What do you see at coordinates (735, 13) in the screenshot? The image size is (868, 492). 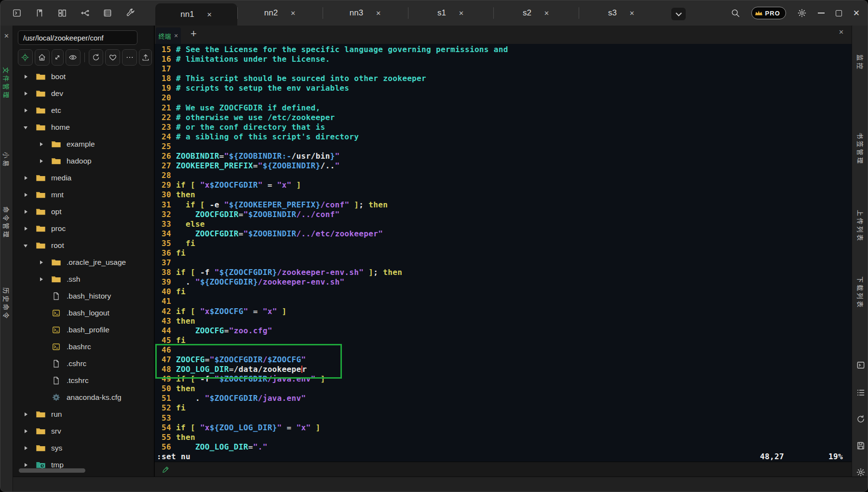 I see `search-icon` at bounding box center [735, 13].